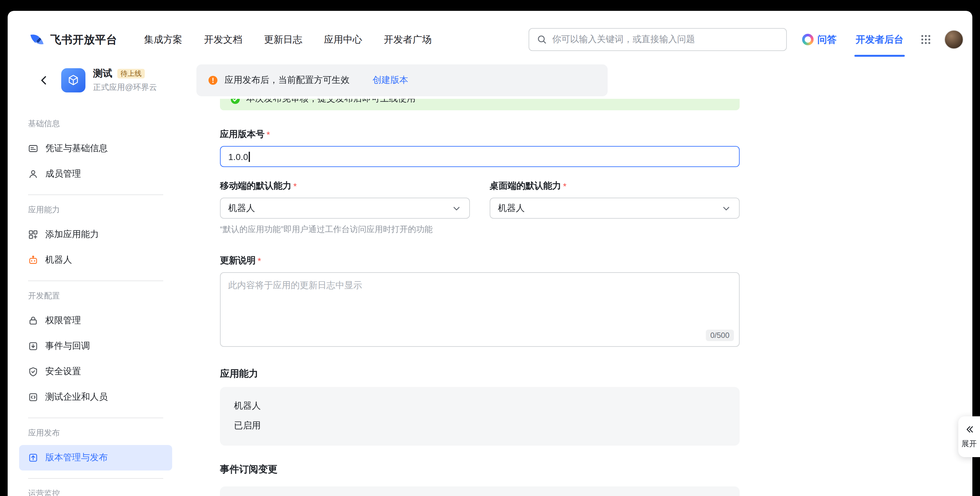 The height and width of the screenshot is (496, 980). Describe the element at coordinates (827, 40) in the screenshot. I see `qa-label: 问答` at that location.